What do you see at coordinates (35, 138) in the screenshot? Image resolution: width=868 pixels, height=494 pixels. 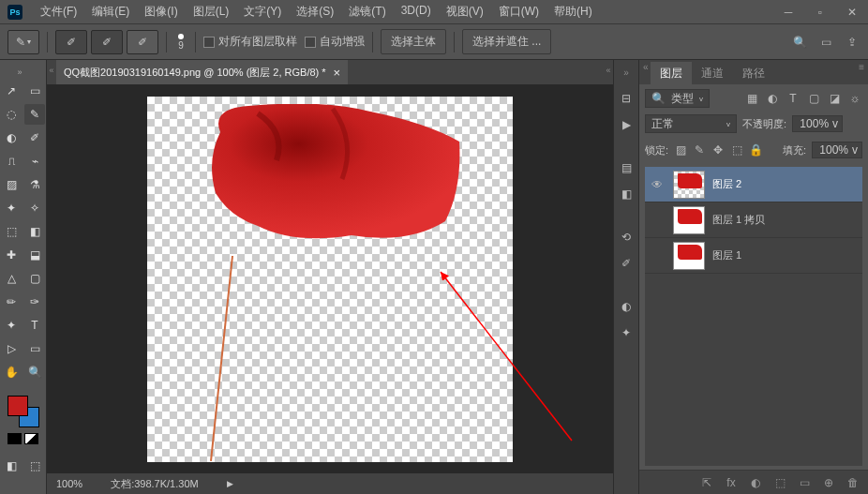 I see `tool-icon: ✐` at bounding box center [35, 138].